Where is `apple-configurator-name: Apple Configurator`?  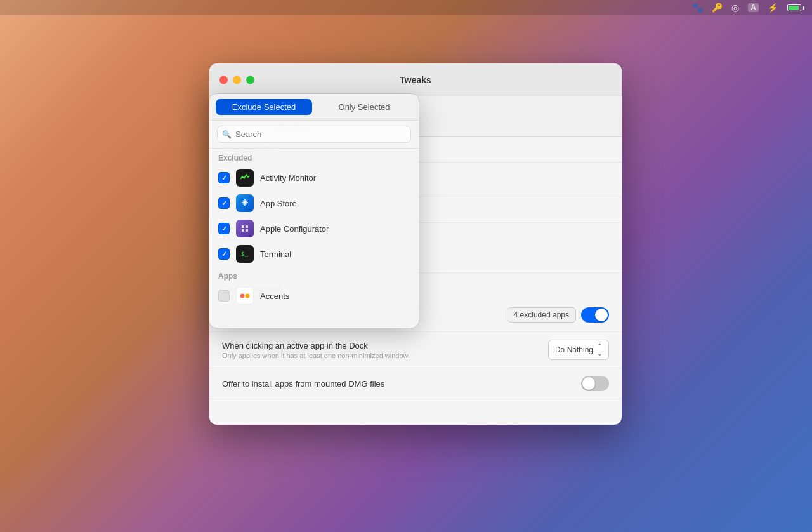 apple-configurator-name: Apple Configurator is located at coordinates (294, 229).